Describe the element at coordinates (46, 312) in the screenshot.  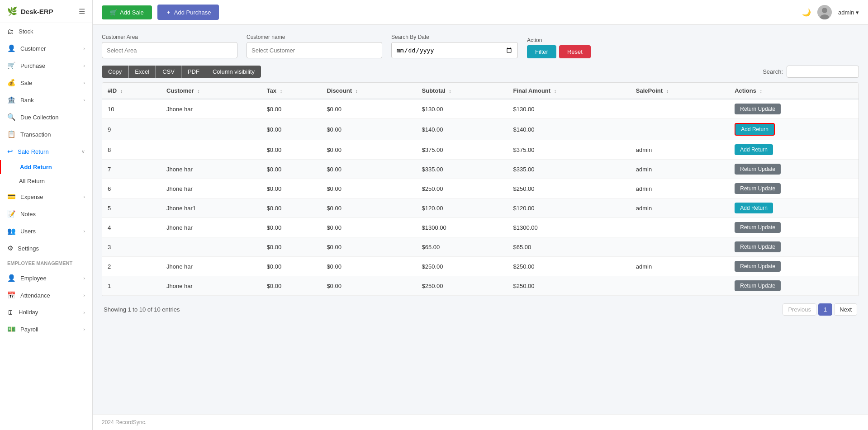
I see `sidebar-item-holiday: 🗓 Holiday ›` at that location.